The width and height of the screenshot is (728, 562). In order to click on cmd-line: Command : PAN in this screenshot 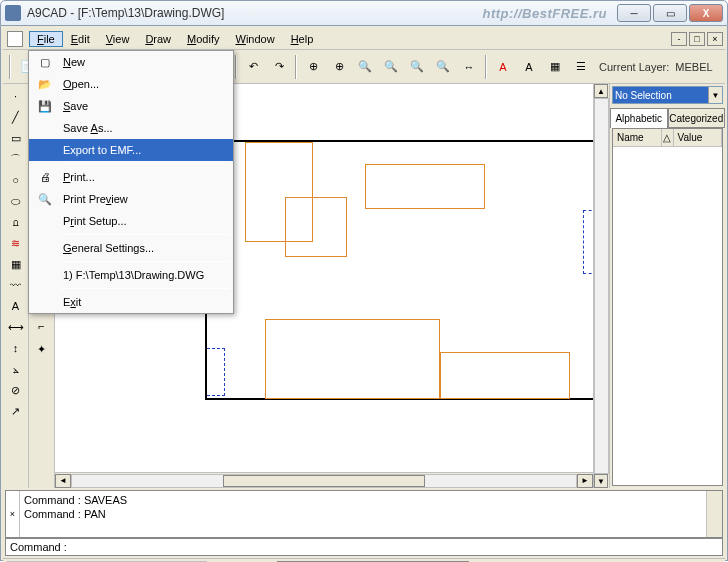, I will do `click(363, 514)`.